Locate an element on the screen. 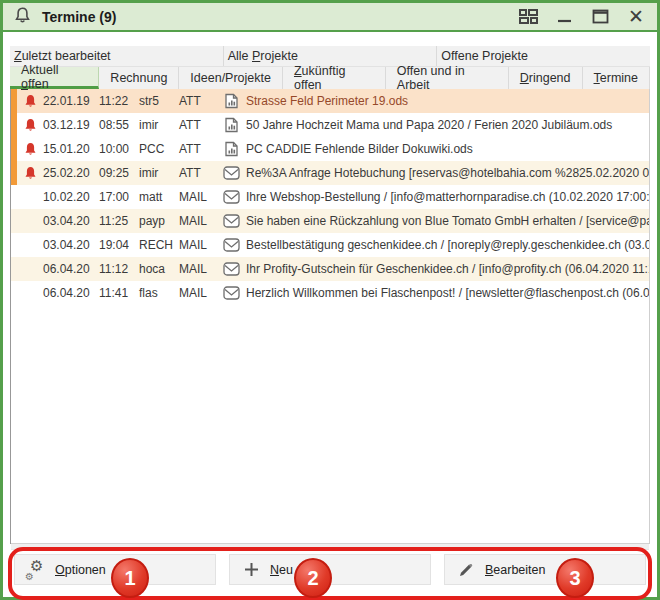  project-tab-2: Alle Projekte is located at coordinates (331, 56).